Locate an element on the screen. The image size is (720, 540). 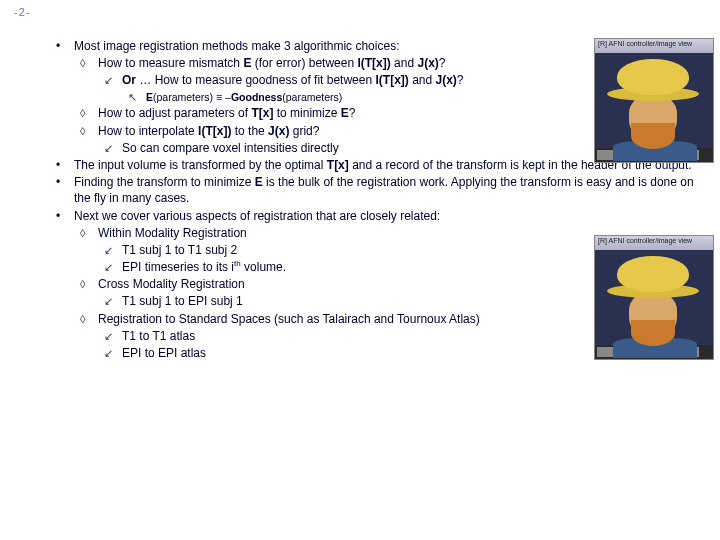
bullet-text: Or … How to measure goodness of fit betw… is located at coordinates (351, 80).